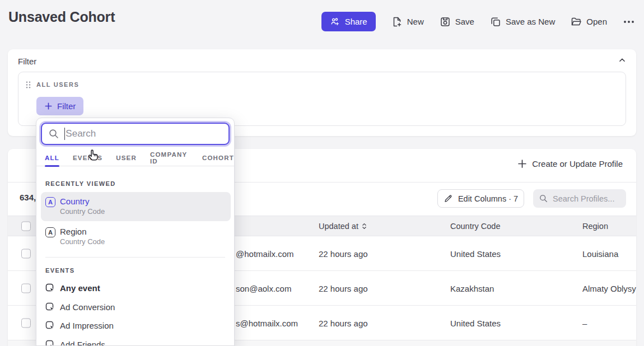 Image resolution: width=644 pixels, height=346 pixels. What do you see at coordinates (136, 308) in the screenshot?
I see `dropdown-item-ad-conversion: Ad Conversion` at bounding box center [136, 308].